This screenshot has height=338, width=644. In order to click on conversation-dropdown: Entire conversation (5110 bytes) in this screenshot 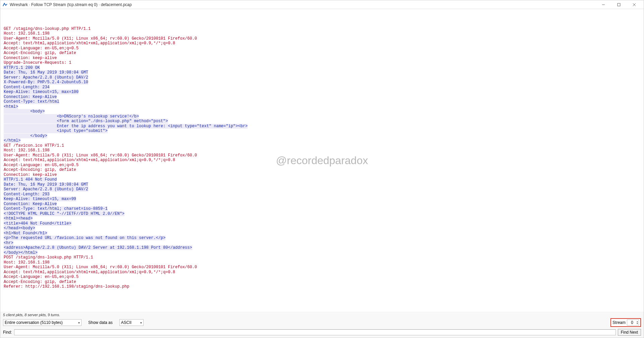, I will do `click(42, 323)`.